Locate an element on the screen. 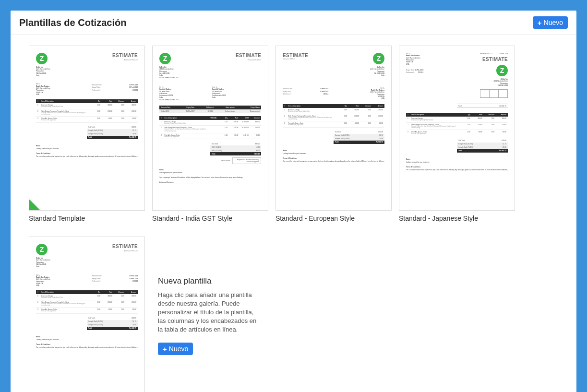 This screenshot has width=587, height=392. template-name: Standard - India GST Style is located at coordinates (210, 218).